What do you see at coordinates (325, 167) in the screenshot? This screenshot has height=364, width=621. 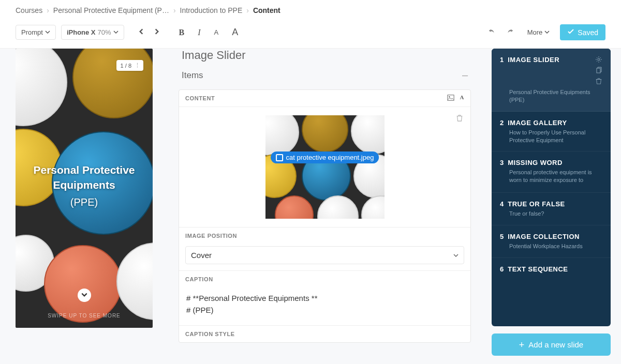 I see `thumb-image` at bounding box center [325, 167].